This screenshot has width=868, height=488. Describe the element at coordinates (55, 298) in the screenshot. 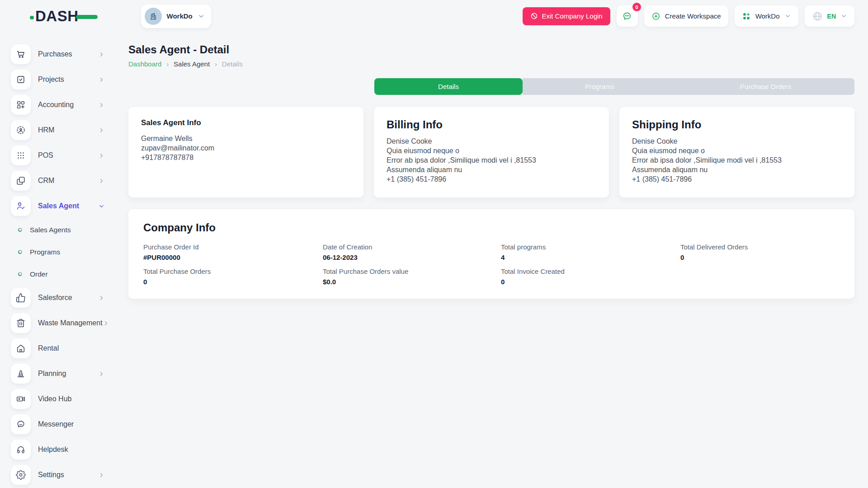

I see `sidebar-item-label: Salesforce` at that location.